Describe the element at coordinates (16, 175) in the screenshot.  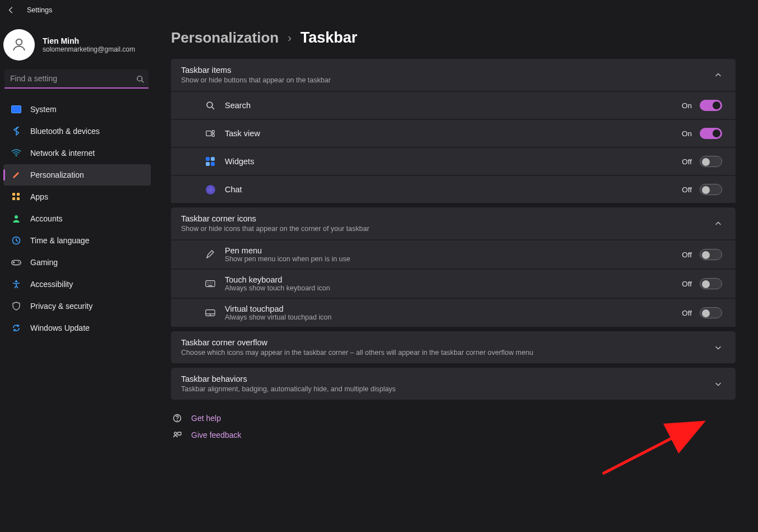
I see `paint-icon` at that location.